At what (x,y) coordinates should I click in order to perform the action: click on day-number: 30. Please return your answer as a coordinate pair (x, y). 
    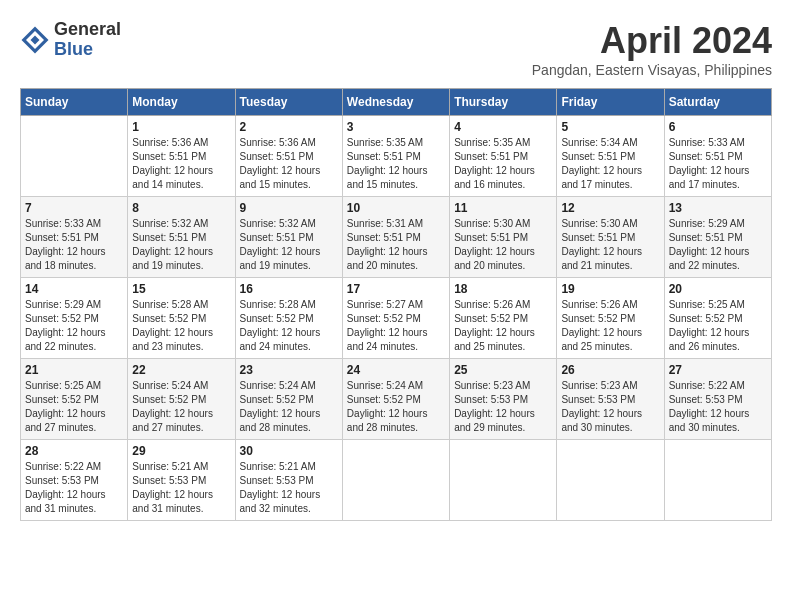
    Looking at the image, I should click on (289, 451).